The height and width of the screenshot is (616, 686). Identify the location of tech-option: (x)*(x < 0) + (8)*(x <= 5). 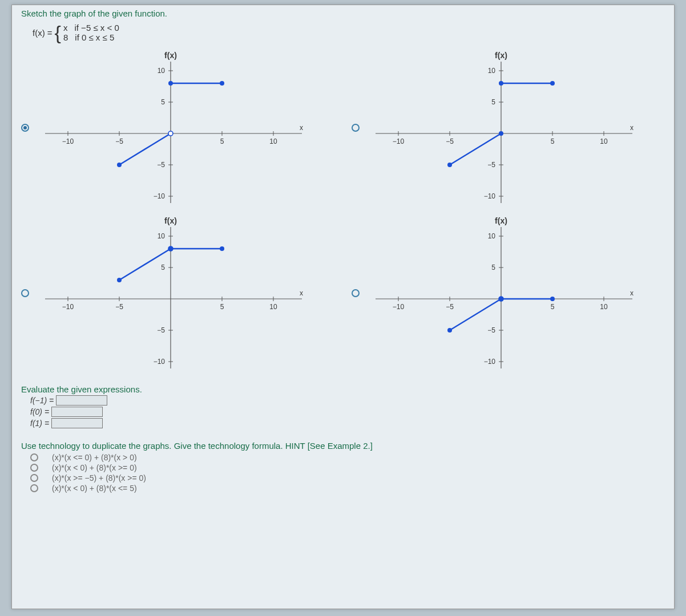
(348, 488).